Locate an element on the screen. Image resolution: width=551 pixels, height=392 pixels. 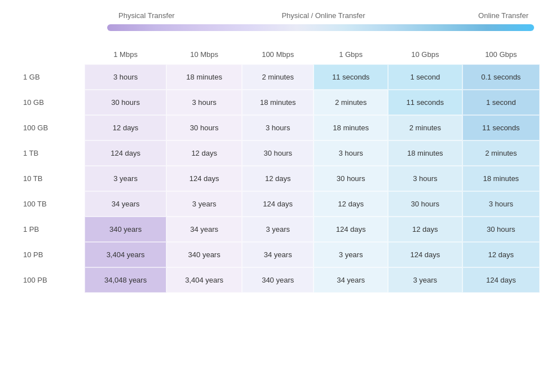
row-label-100-GB: 100 GB is located at coordinates (48, 127).